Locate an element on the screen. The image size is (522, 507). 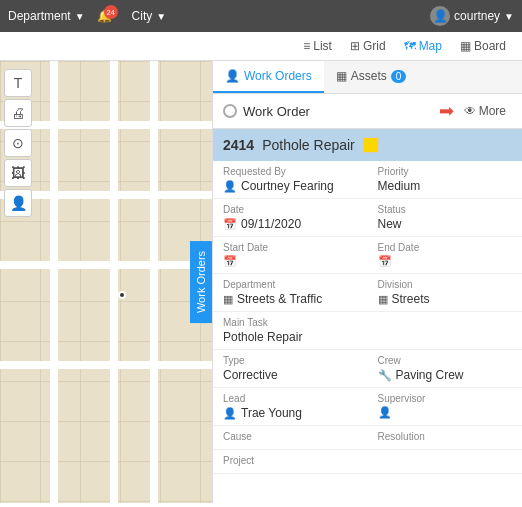
crew-value: 🔧 Paving Crew is located at coordinates (446, 375).